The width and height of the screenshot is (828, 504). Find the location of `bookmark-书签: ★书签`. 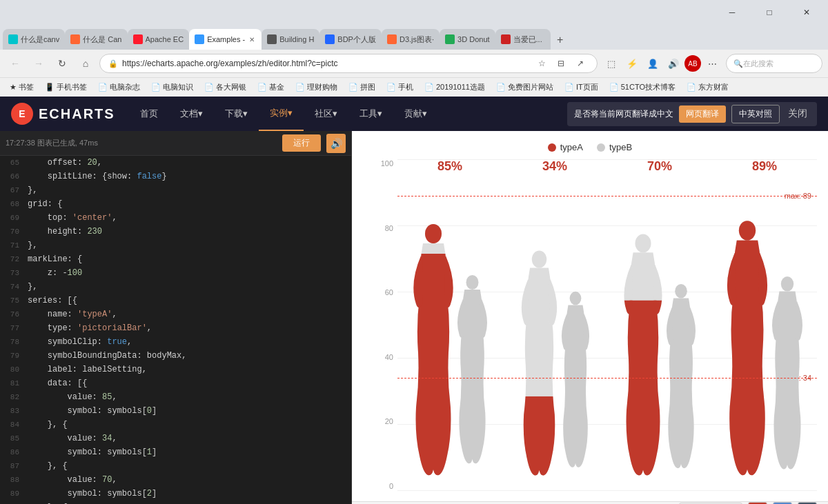

bookmark-书签: ★书签 is located at coordinates (22, 87).